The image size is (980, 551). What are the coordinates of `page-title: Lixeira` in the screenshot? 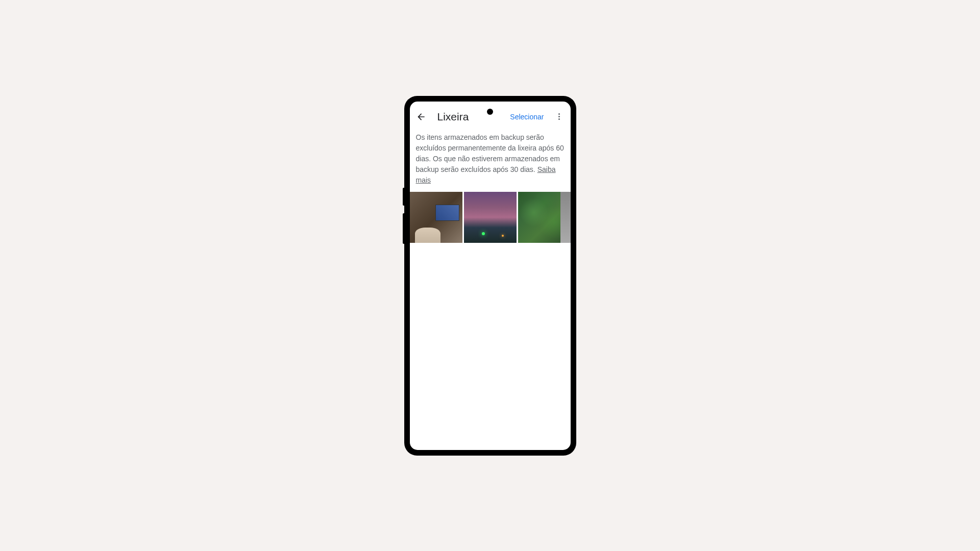 It's located at (453, 117).